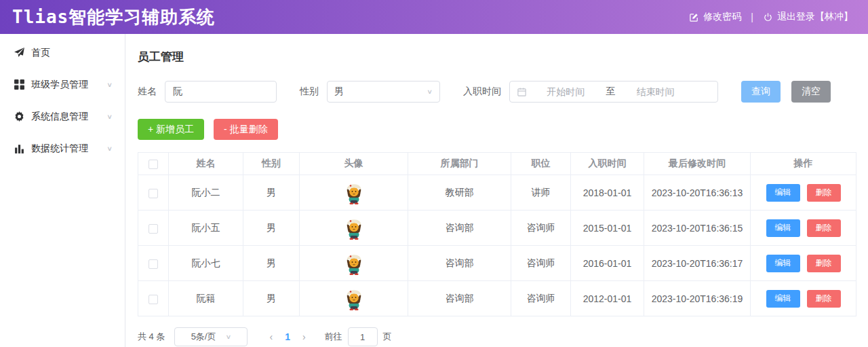 The width and height of the screenshot is (868, 347). What do you see at coordinates (566, 92) in the screenshot?
I see `start-date-input` at bounding box center [566, 92].